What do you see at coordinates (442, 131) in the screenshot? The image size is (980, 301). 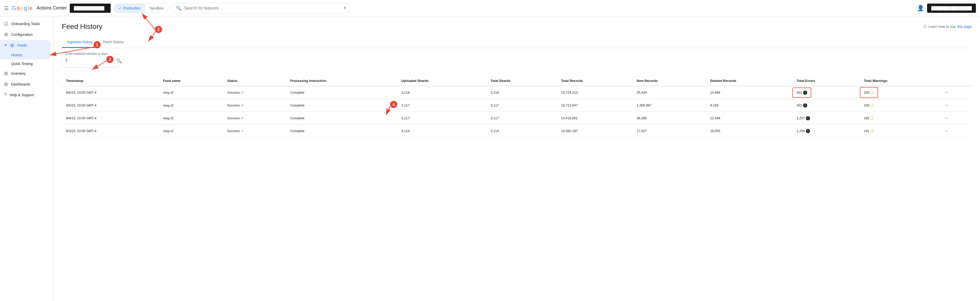 I see `cell-uploaded-shards: 3,114` at bounding box center [442, 131].